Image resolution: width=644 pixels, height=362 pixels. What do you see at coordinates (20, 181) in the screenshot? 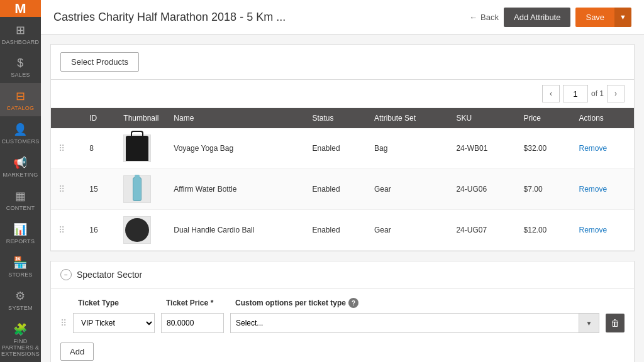
I see `sidebar: M ⊞ DASHBOARD $ SALES ⊟ CATALOG 👤 CUSTOM…` at bounding box center [20, 181].